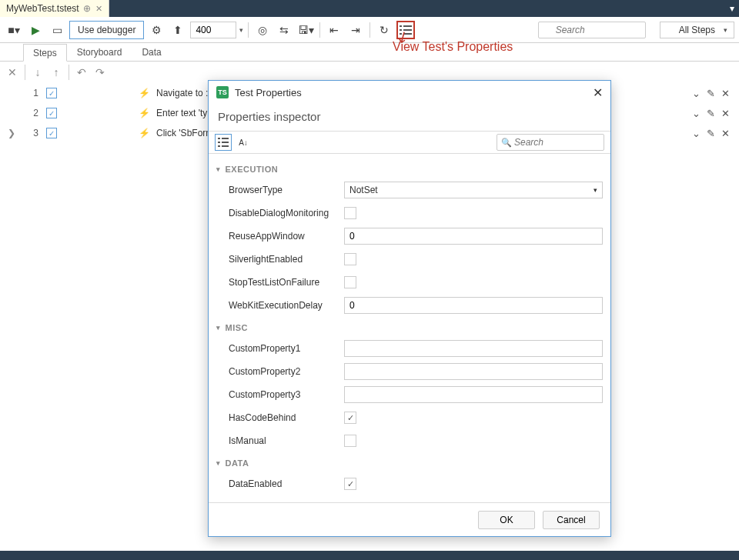  What do you see at coordinates (350, 418) in the screenshot?
I see `hascodebehind-checkbox: ✓` at bounding box center [350, 418].